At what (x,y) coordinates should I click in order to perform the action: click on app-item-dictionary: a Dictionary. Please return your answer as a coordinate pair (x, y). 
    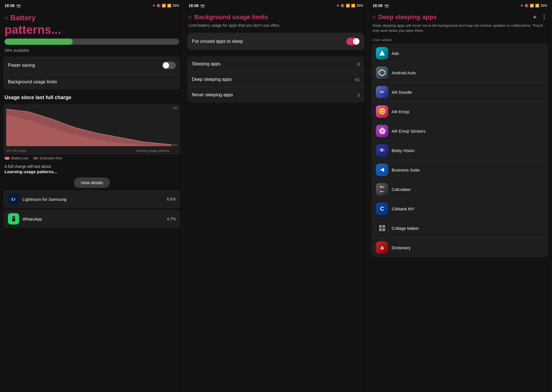
    Looking at the image, I should click on (460, 248).